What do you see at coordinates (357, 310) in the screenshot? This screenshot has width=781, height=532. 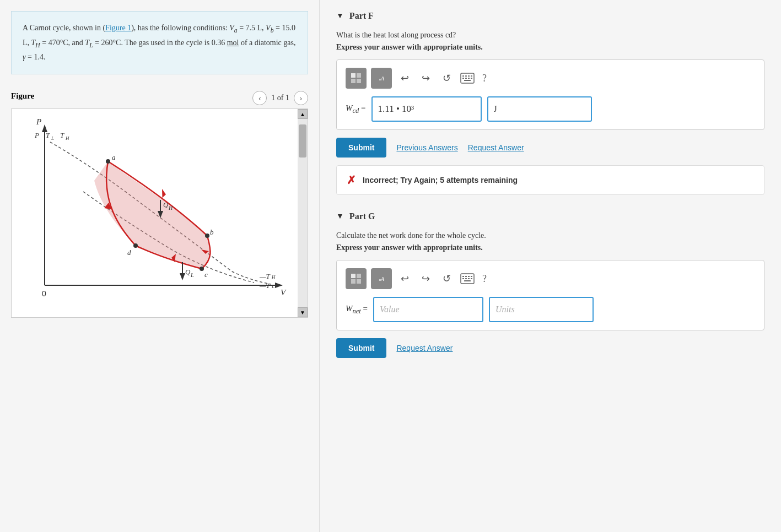 I see `part-g-equation-label: Wnet =` at bounding box center [357, 310].